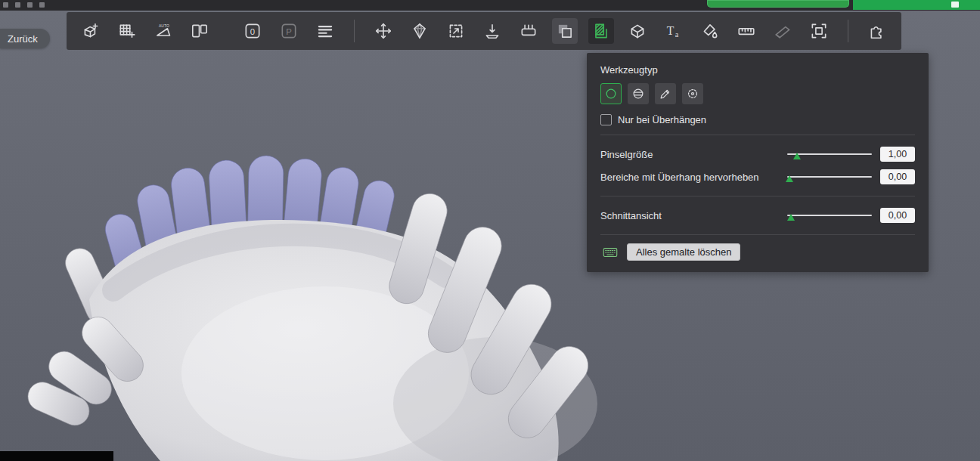  I want to click on scale-icon, so click(456, 31).